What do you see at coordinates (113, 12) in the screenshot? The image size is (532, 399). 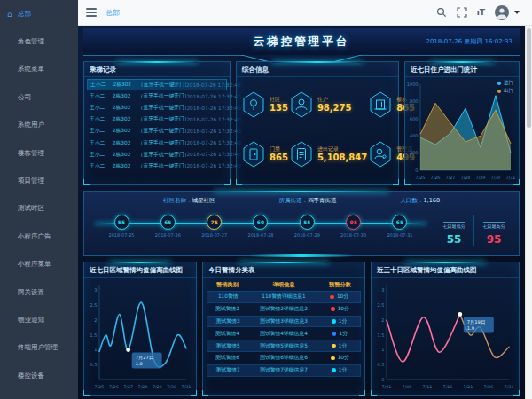 I see `tab-headquarters: 总部` at bounding box center [113, 12].